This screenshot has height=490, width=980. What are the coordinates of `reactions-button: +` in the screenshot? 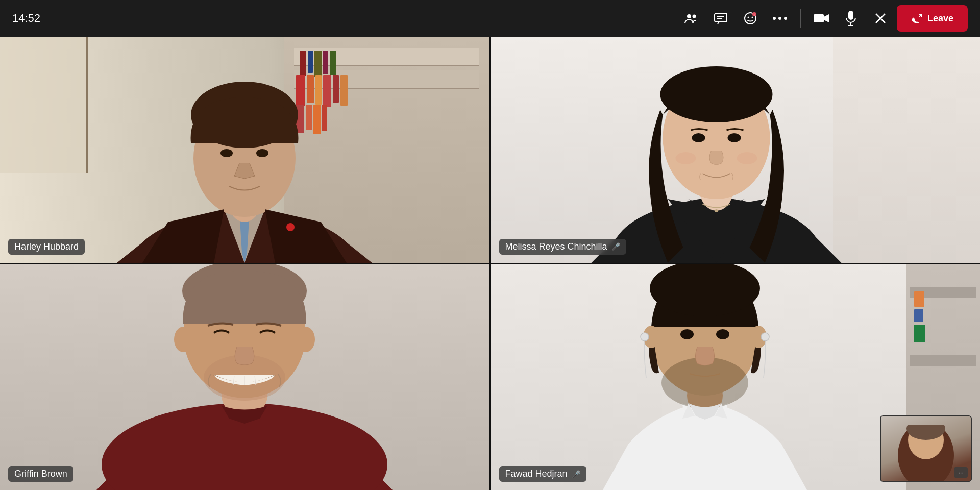 It's located at (750, 18).